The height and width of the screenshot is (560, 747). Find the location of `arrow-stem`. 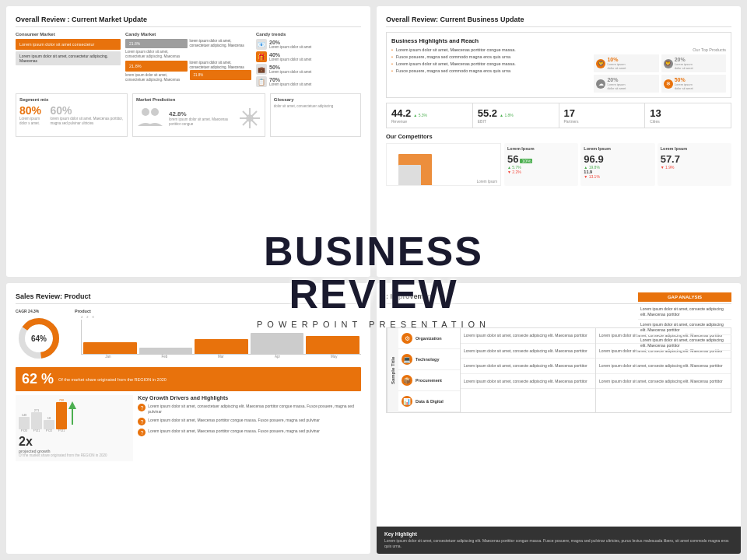

arrow-stem is located at coordinates (72, 417).